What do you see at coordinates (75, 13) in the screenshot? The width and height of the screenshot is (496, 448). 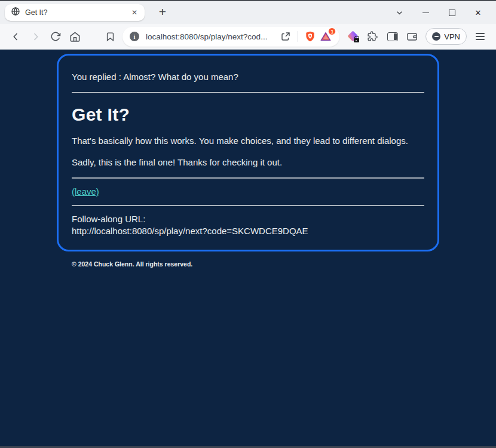 I see `browser-tab: Get It? ✕` at bounding box center [75, 13].